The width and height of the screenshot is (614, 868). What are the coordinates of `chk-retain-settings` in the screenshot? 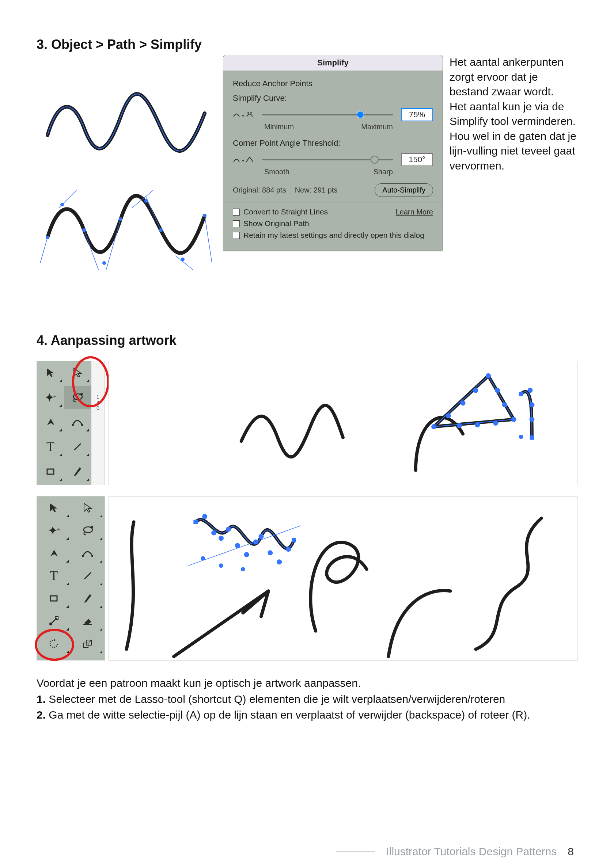 It's located at (236, 236).